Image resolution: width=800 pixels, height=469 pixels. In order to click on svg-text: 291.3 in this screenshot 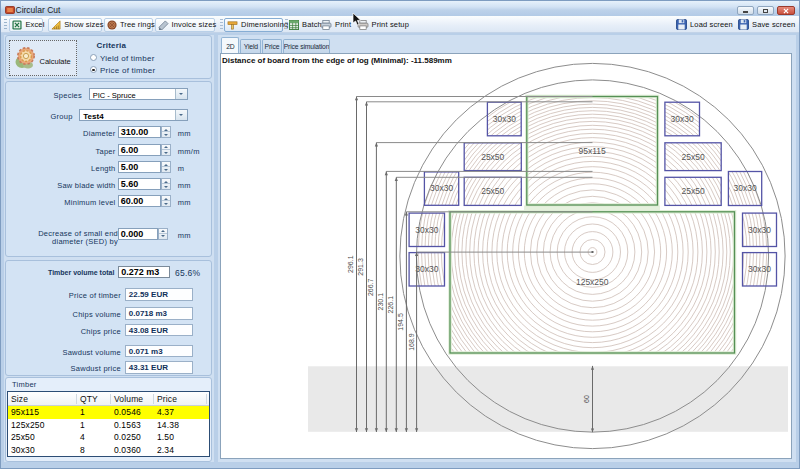, I will do `click(362, 267)`.